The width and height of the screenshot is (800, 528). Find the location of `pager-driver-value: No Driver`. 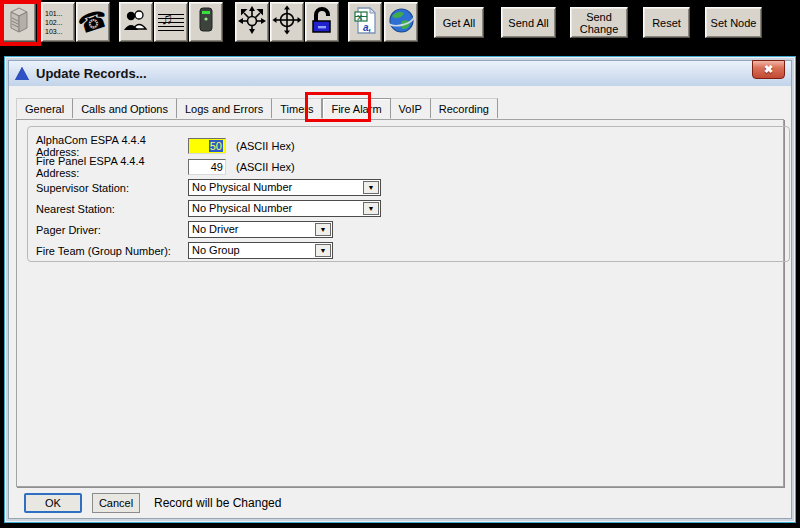

pager-driver-value: No Driver is located at coordinates (252, 230).